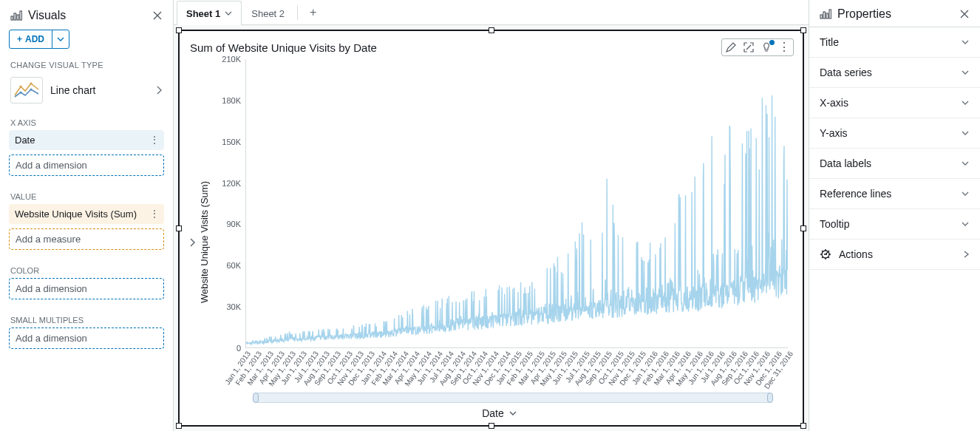 Image resolution: width=980 pixels, height=431 pixels. I want to click on visual-menu-button: ⋮, so click(784, 47).